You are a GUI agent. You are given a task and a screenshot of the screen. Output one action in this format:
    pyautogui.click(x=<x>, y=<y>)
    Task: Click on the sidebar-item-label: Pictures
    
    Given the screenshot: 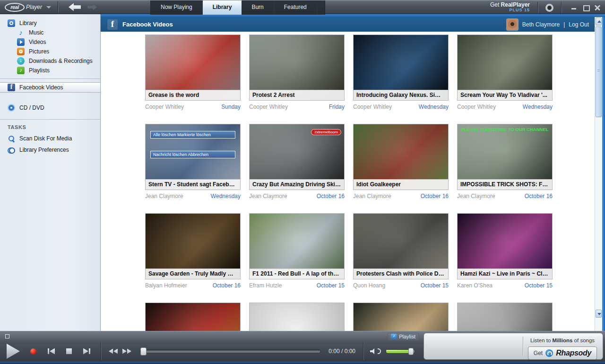 What is the action you would take?
    pyautogui.click(x=39, y=52)
    